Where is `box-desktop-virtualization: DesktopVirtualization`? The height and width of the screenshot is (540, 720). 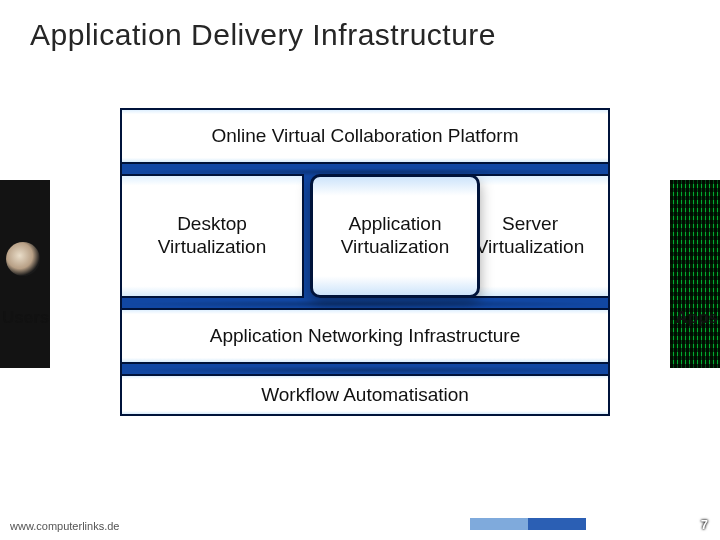
box-desktop-virtualization: DesktopVirtualization is located at coordinates (212, 236).